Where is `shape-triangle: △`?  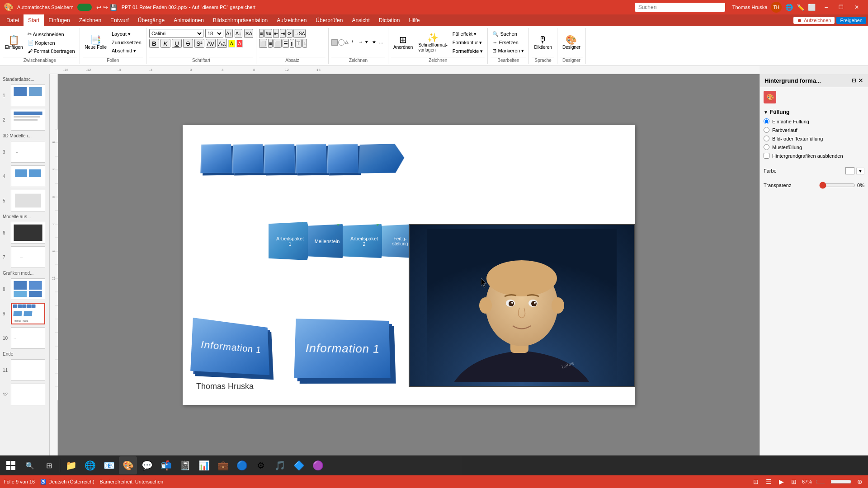 shape-triangle: △ is located at coordinates (348, 42).